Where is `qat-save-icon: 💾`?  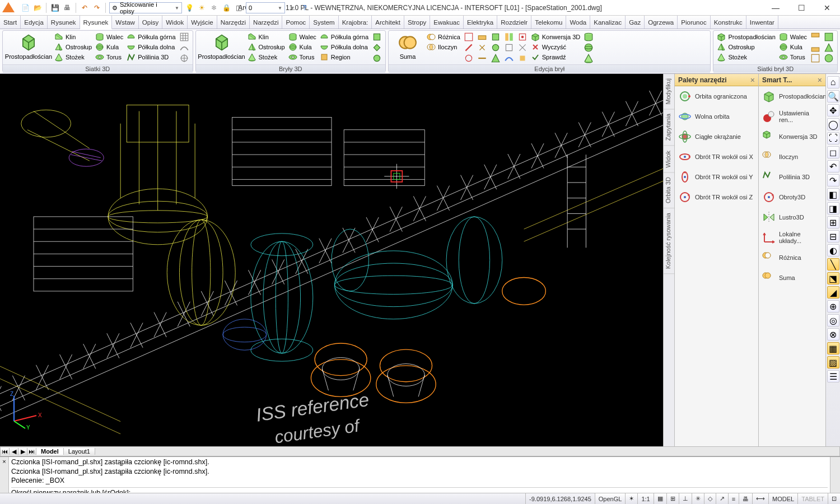
qat-save-icon: 💾 is located at coordinates (55, 8).